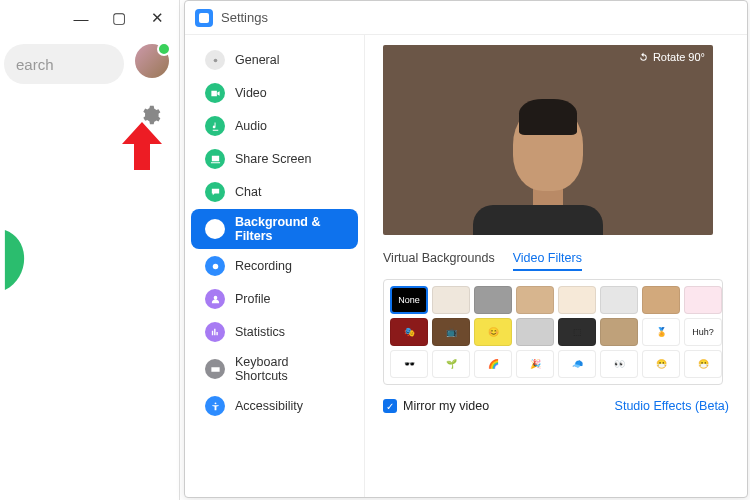 This screenshot has height=500, width=750. Describe the element at coordinates (215, 299) in the screenshot. I see `profile-icon` at that location.